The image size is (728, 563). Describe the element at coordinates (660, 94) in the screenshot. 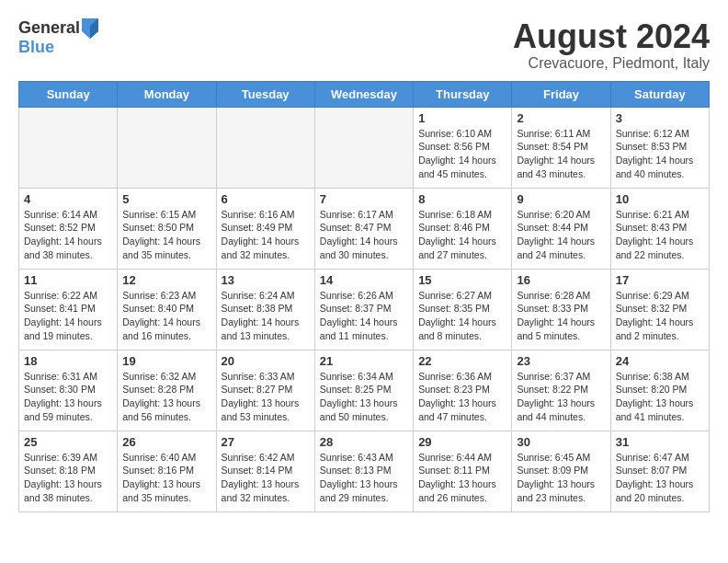

I see `day-header-saturday: Saturday` at that location.